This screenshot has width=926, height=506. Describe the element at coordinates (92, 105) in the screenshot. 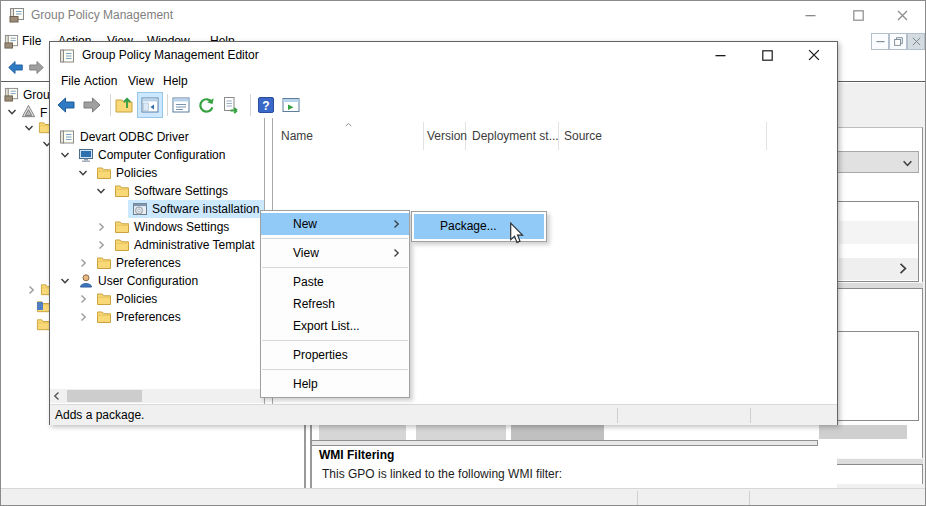

I see `forward-icon` at that location.